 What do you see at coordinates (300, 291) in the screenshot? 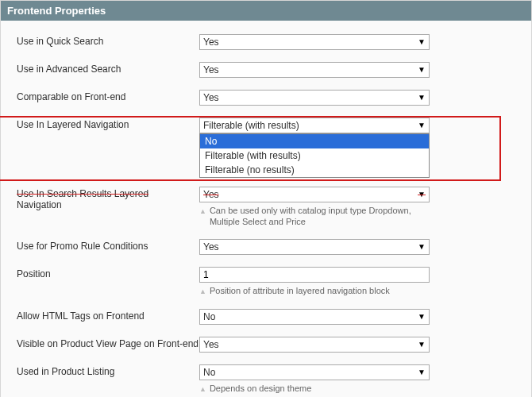
I see `hint-text: Position of attribute in layered navigat…` at bounding box center [300, 291].